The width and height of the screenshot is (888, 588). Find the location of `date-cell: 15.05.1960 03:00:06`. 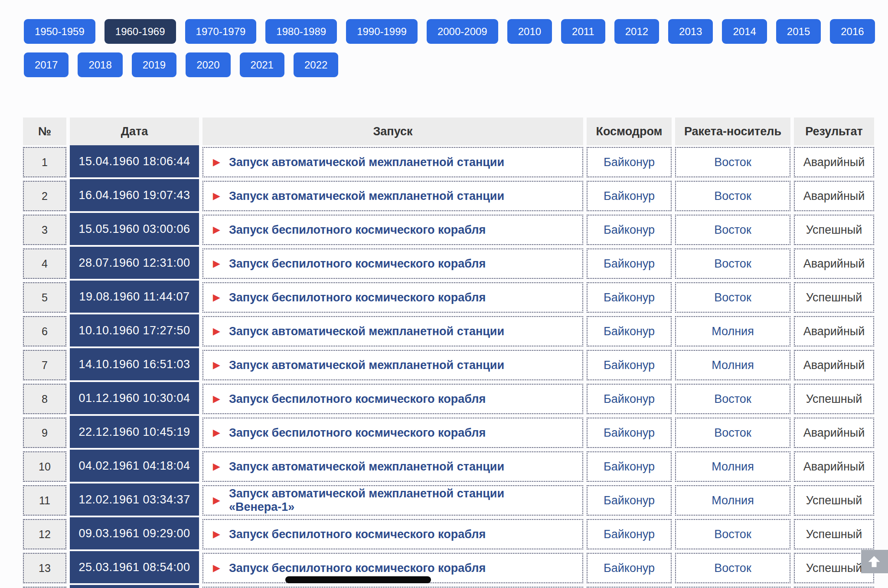

date-cell: 15.05.1960 03:00:06 is located at coordinates (134, 229).